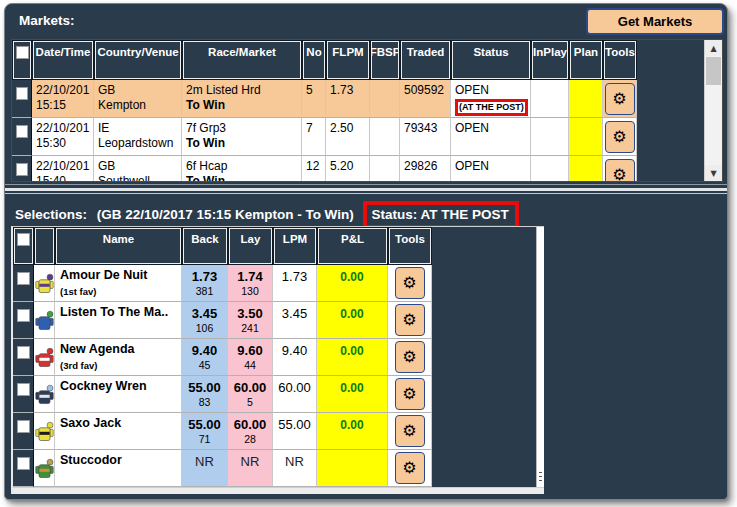 Image resolution: width=737 pixels, height=507 pixels. What do you see at coordinates (24, 240) in the screenshot?
I see `selections-select-all-checkbox` at bounding box center [24, 240].